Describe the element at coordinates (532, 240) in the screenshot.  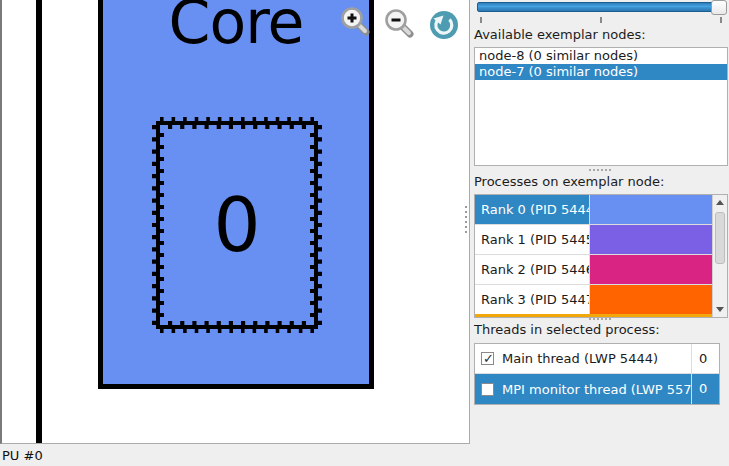
I see `process-rank-label: Rank 1 (PID 5445)` at that location.